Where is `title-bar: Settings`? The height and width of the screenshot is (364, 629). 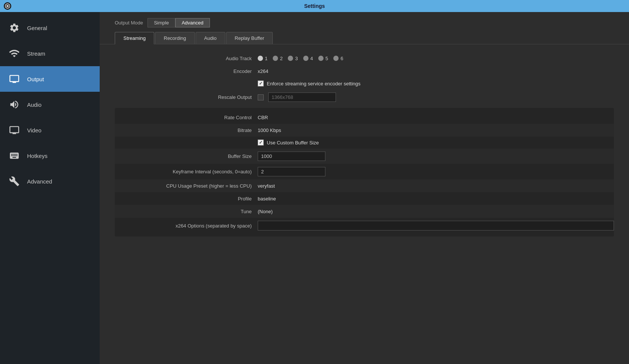 title-bar: Settings is located at coordinates (314, 6).